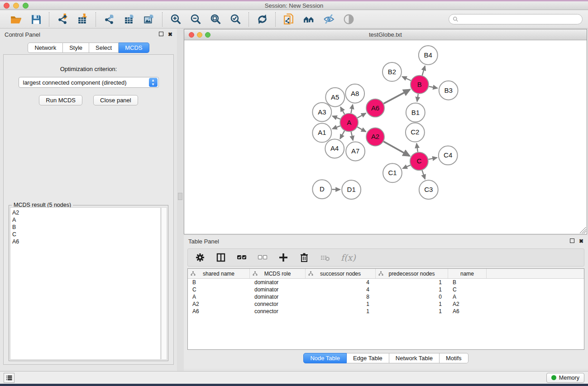 This screenshot has height=386, width=588. Describe the element at coordinates (572, 241) in the screenshot. I see `float-table-panel-icon` at that location.